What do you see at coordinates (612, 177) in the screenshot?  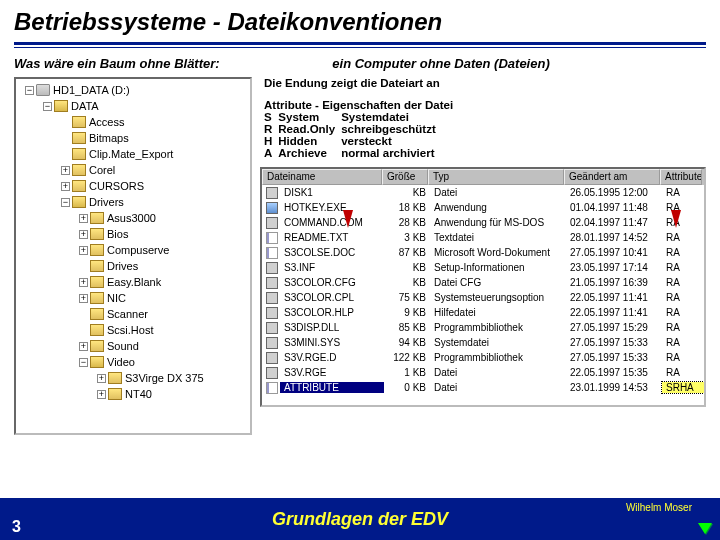 I see `col-date: Geändert am` at bounding box center [612, 177].